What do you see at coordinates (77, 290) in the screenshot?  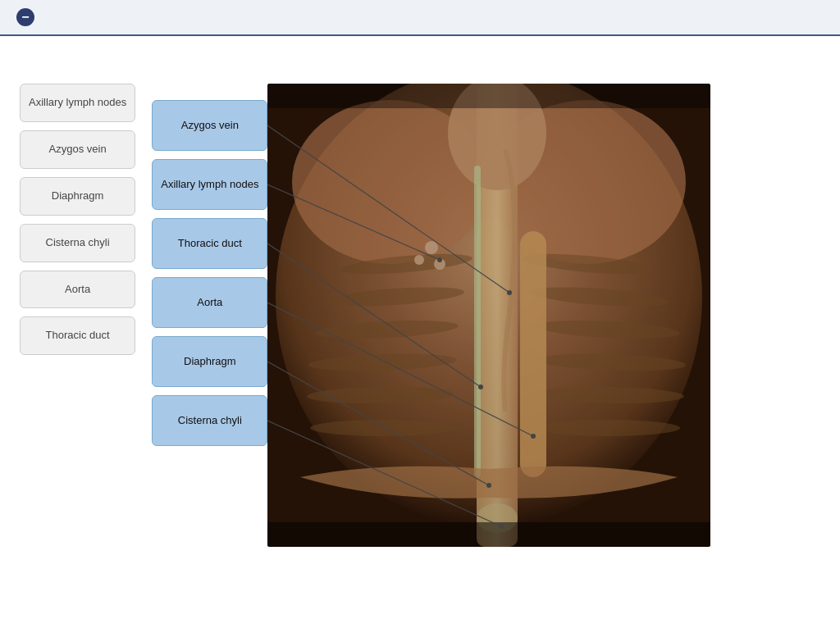 I see `word-card-wb5: Aorta` at bounding box center [77, 290].